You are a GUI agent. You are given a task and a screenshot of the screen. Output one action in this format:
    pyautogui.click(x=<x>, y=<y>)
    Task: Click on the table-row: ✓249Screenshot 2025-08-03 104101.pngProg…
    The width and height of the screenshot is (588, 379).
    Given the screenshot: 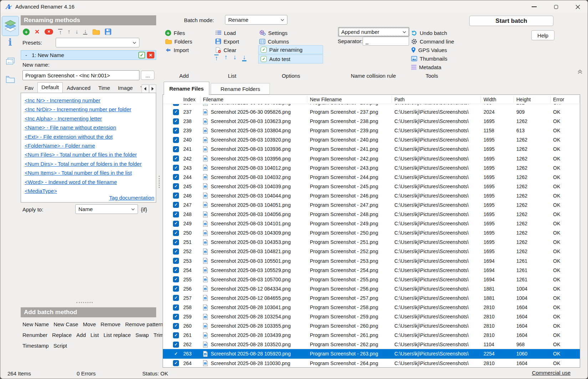 What is the action you would take?
    pyautogui.click(x=372, y=224)
    